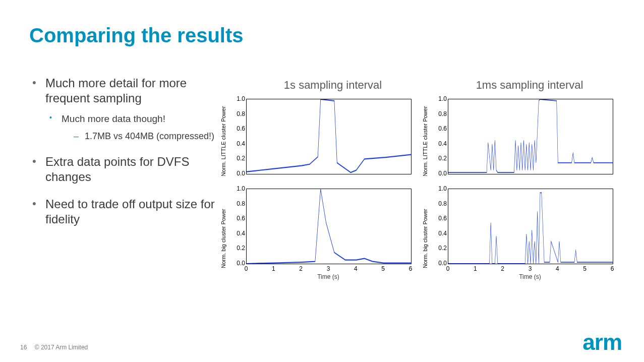 This screenshot has width=644, height=362. I want to click on ylabel-1ms-big: Norm. big cluster Power, so click(425, 238).